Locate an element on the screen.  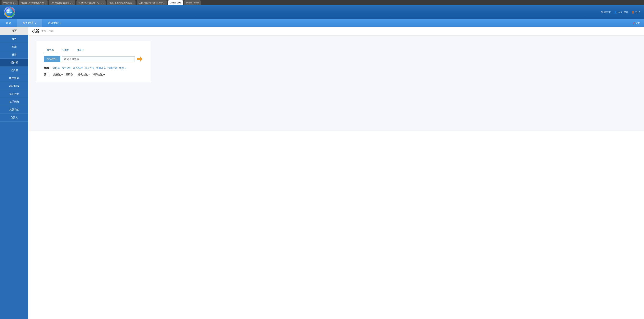
search-tab-ip: 机器IP is located at coordinates (80, 50).